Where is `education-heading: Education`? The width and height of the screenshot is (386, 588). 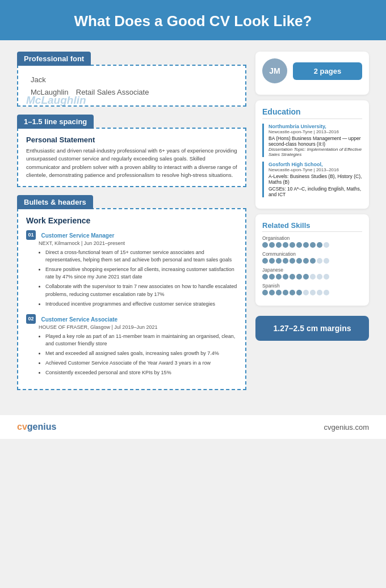 education-heading: Education is located at coordinates (312, 113).